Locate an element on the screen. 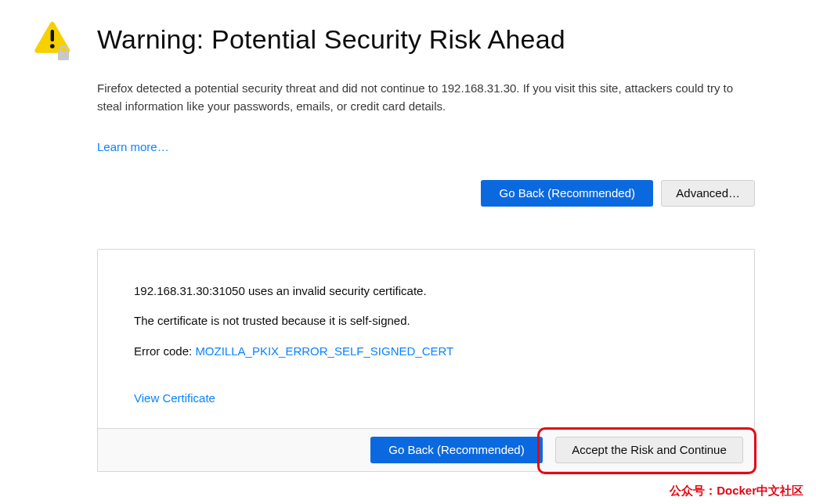 Image resolution: width=816 pixels, height=504 pixels. advanced-footer: Go Back (Recommended) Accept the Risk an… is located at coordinates (426, 450).